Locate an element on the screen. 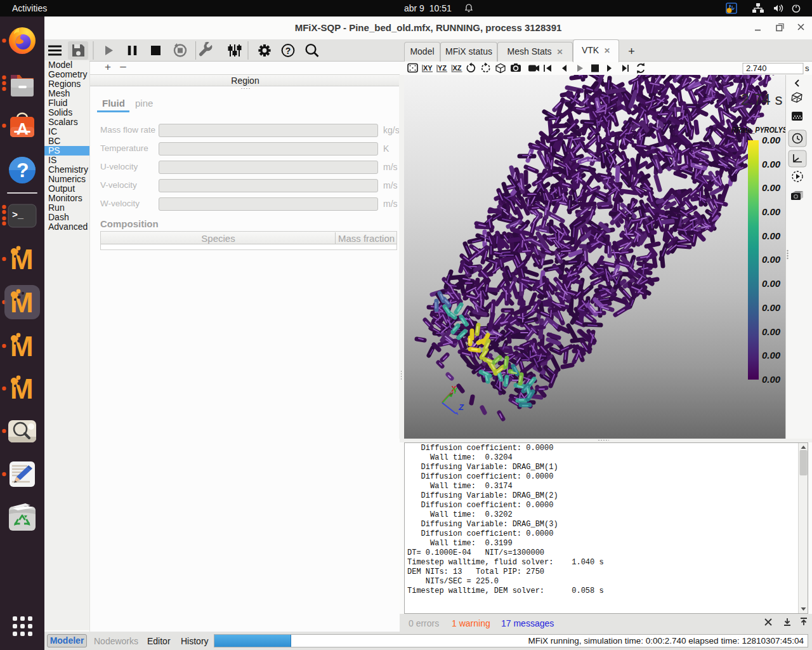 This screenshot has width=812, height=650. svg-text: XY is located at coordinates (428, 68).